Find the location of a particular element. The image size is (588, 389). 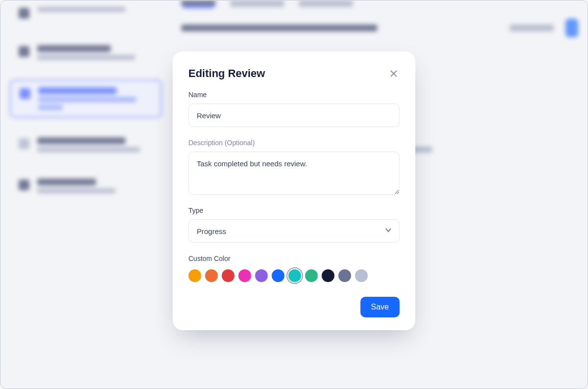

description-field: Description (Optional) is located at coordinates (294, 167).